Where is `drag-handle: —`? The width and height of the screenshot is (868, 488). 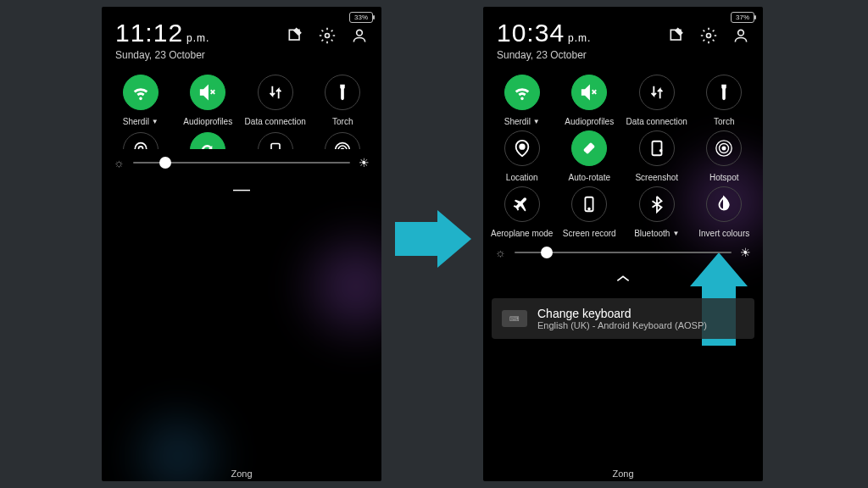 drag-handle: — is located at coordinates (242, 190).